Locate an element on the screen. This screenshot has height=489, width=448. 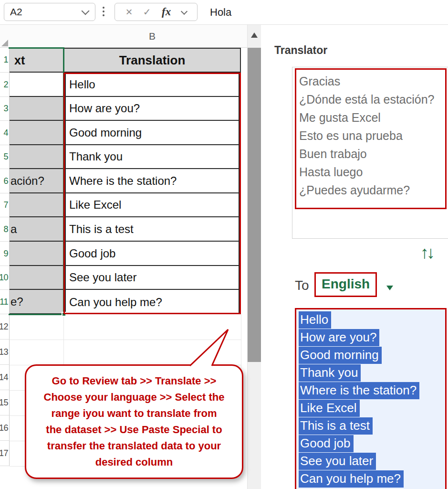
cell-A3 is located at coordinates (36, 109).